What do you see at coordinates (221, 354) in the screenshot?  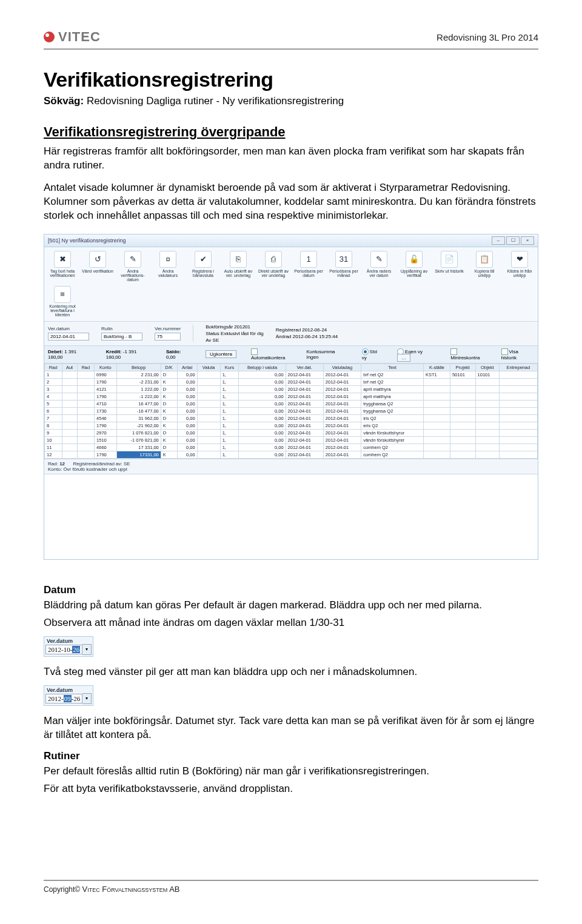 I see `ugkontera-button: Ugkontera` at bounding box center [221, 354].